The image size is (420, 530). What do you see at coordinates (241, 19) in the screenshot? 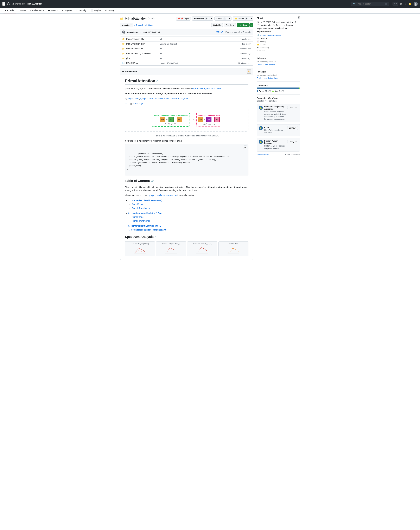
I see `star-button: ⭐ Starred 5` at bounding box center [241, 19].